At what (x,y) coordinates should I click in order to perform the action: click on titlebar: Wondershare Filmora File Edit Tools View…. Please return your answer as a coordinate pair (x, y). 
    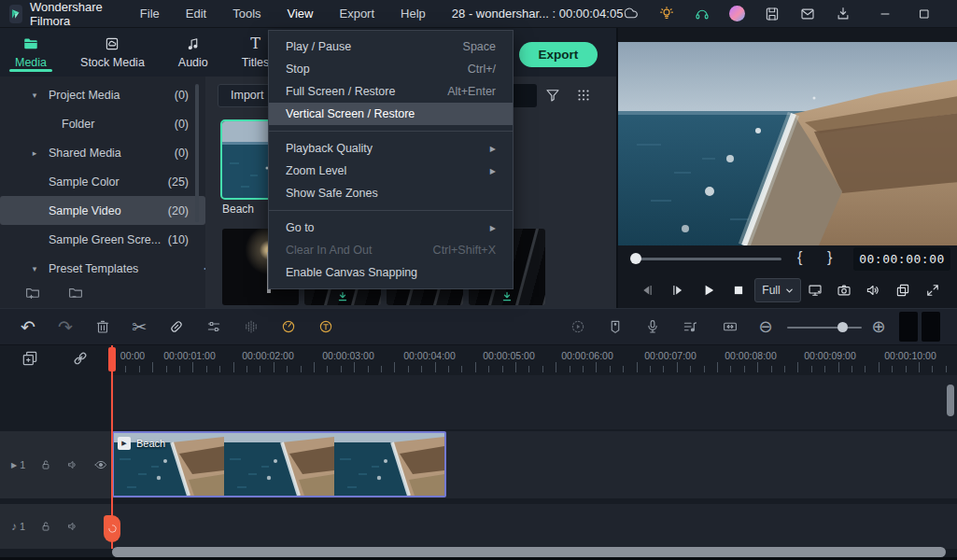
    Looking at the image, I should click on (478, 14).